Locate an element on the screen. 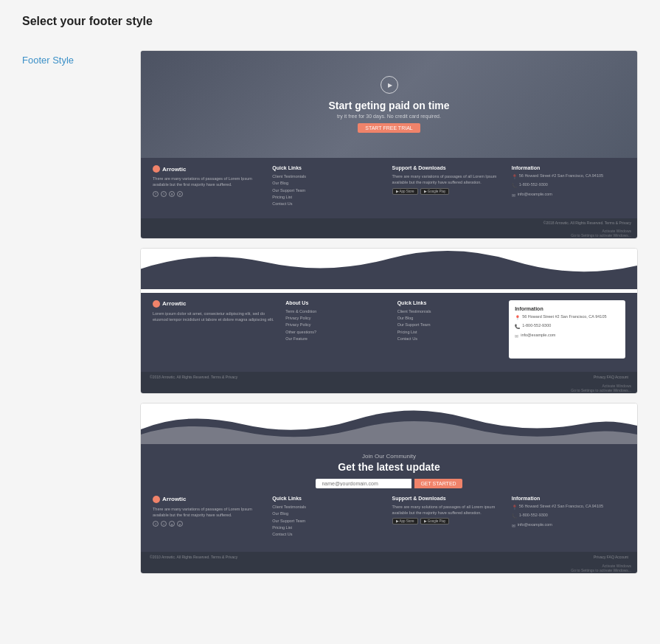  card3-join-text: Join Our Community is located at coordinates (389, 456).